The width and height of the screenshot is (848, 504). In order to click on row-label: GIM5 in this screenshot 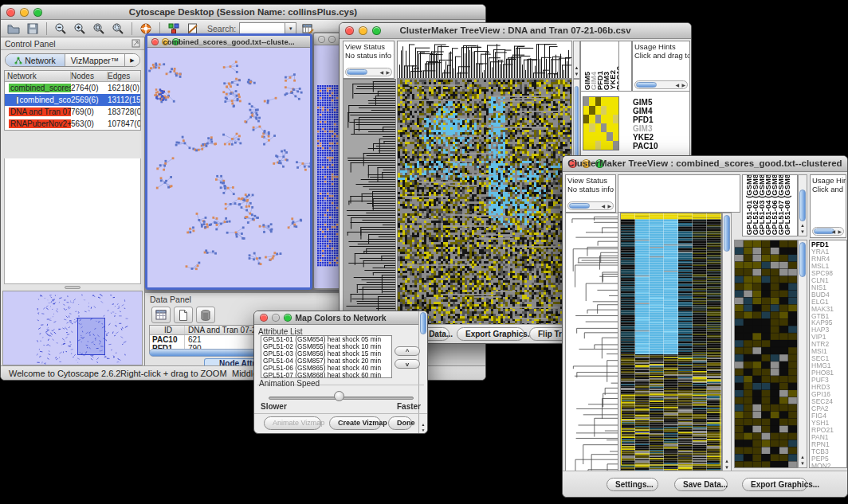, I will do `click(646, 102)`.